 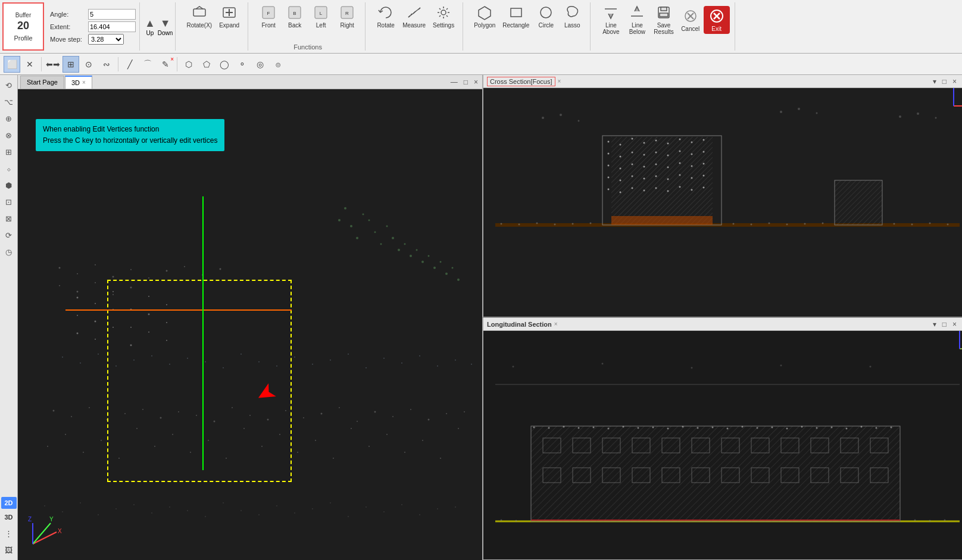 What do you see at coordinates (150, 27) in the screenshot?
I see `up-button: ▲ Up` at bounding box center [150, 27].